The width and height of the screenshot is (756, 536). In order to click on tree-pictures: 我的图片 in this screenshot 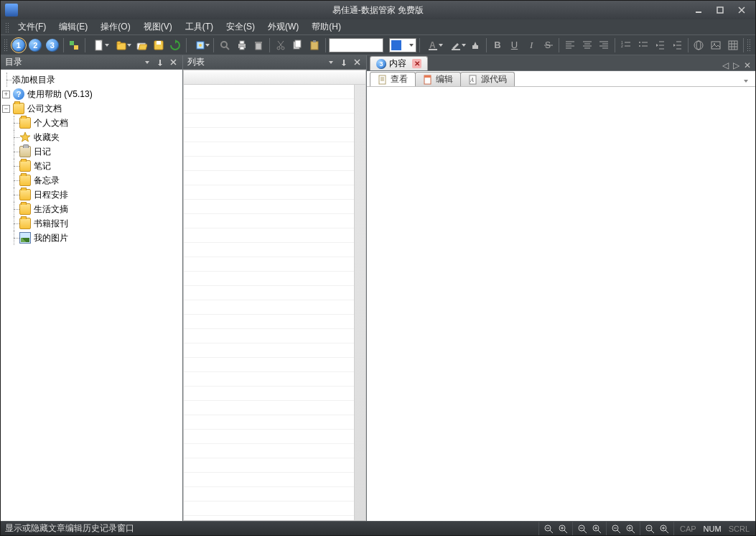, I will do `click(51, 239)`.